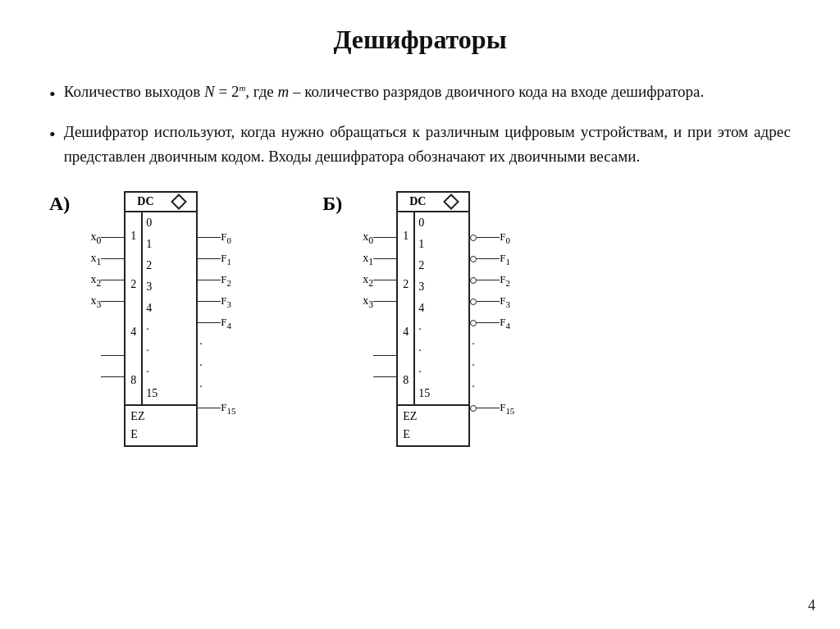 The width and height of the screenshot is (840, 629). Describe the element at coordinates (433, 319) in the screenshot. I see `dc-box-B: DC 1 2 4 8 0 1 2` at that location.